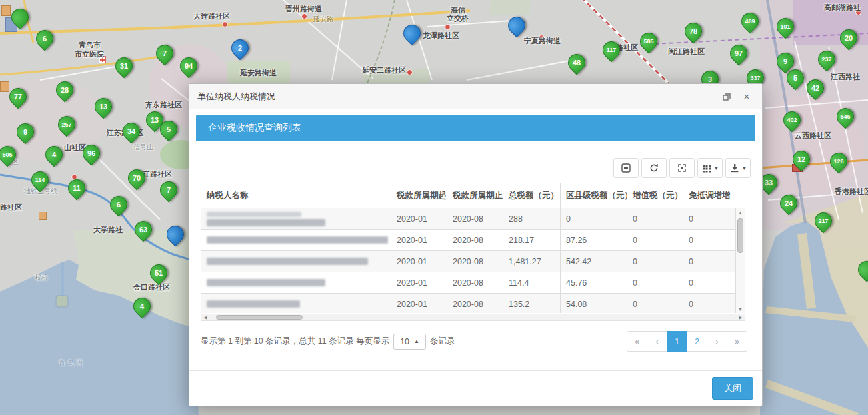 The width and height of the screenshot is (868, 415). What do you see at coordinates (577, 63) in the screenshot?
I see `map-marker: 48` at bounding box center [577, 63].